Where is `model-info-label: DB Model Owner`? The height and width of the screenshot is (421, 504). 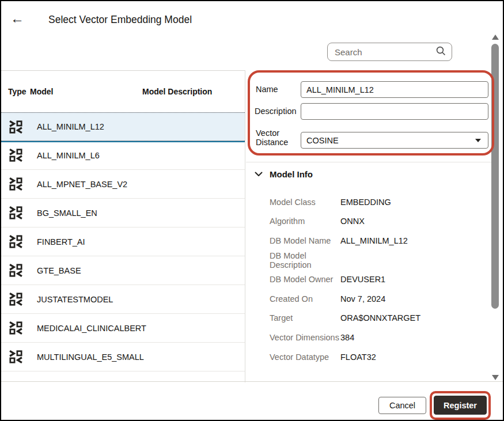 model-info-label: DB Model Owner is located at coordinates (293, 279).